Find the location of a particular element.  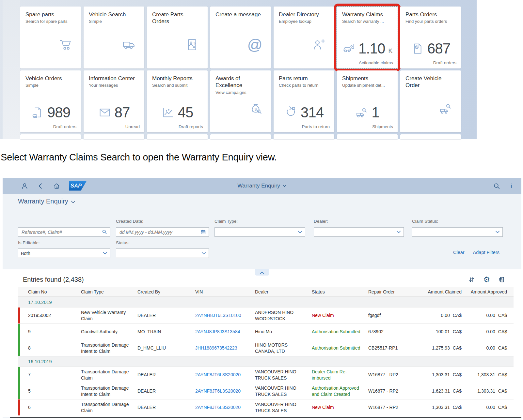

tile-create-vehicle-order: Create Vehicle Order is located at coordinates (431, 101).